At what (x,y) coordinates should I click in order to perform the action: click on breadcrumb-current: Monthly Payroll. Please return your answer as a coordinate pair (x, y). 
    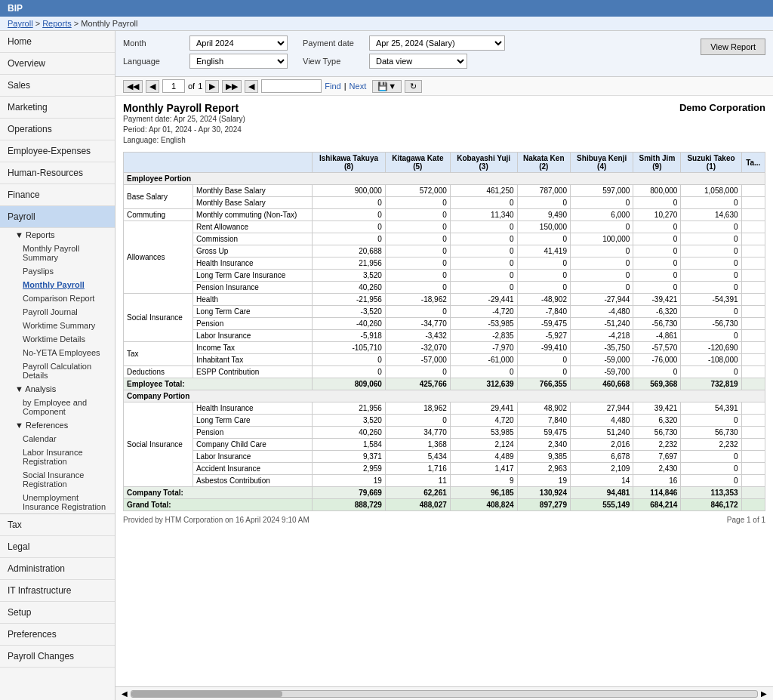
    Looking at the image, I should click on (109, 23).